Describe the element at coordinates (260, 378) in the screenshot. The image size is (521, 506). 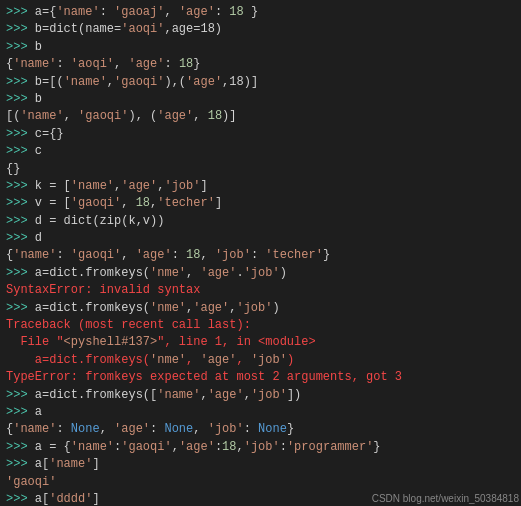
I see `line-22: TypeError: fromkeys expected at most 2 a…` at that location.